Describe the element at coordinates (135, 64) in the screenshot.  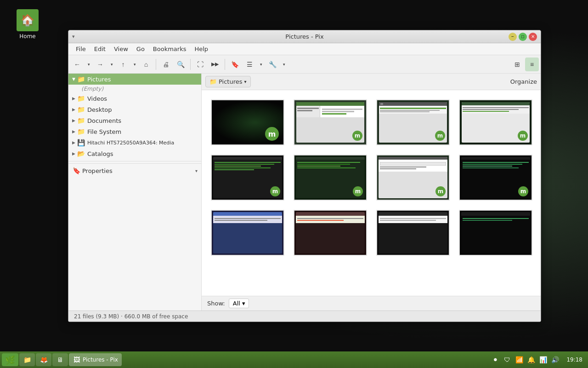
I see `up-arrow-button: ▾` at that location.